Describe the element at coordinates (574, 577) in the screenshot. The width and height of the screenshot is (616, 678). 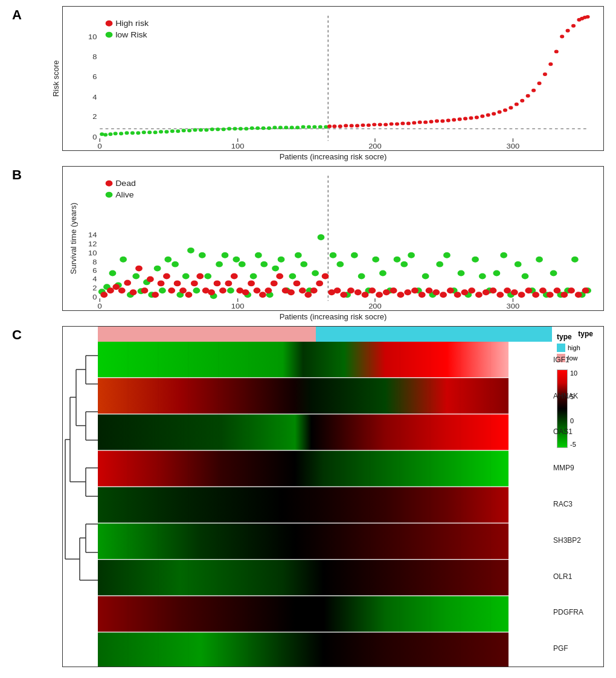
I see `gene-label-olr1: OLR1` at that location.